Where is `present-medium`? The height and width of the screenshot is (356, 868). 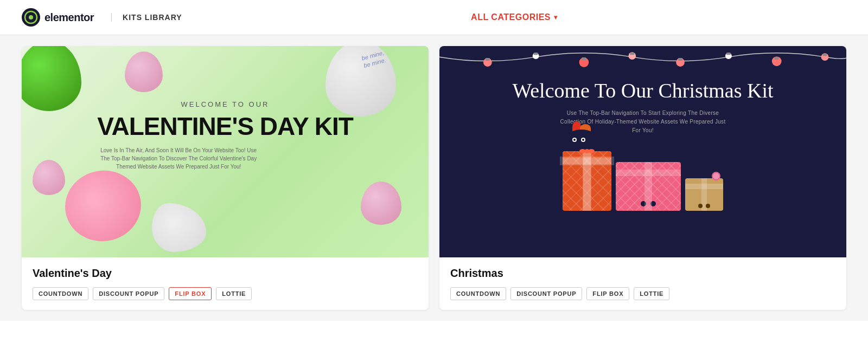 present-medium is located at coordinates (648, 186).